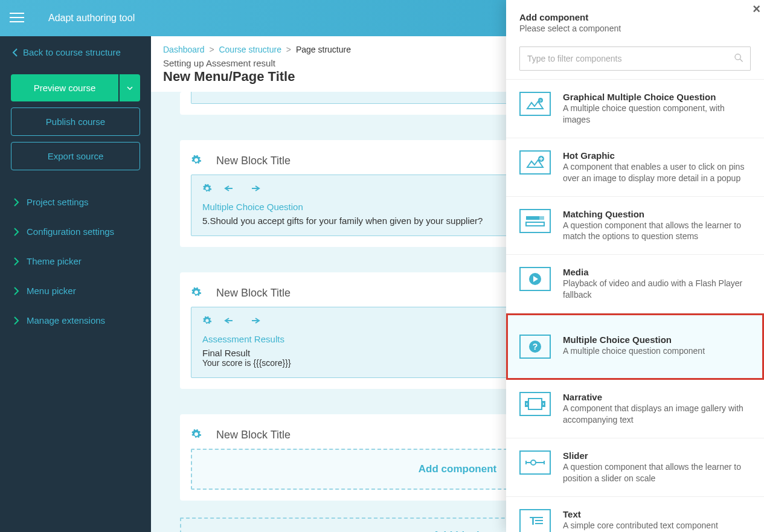 This screenshot has height=532, width=764. What do you see at coordinates (739, 59) in the screenshot?
I see `search-icon` at bounding box center [739, 59].